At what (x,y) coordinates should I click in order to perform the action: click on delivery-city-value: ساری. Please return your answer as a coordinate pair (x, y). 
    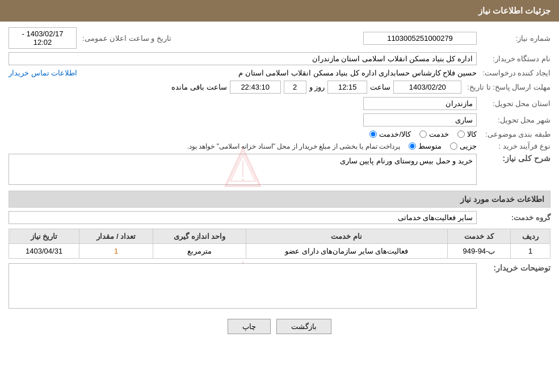
    Looking at the image, I should click on (420, 120).